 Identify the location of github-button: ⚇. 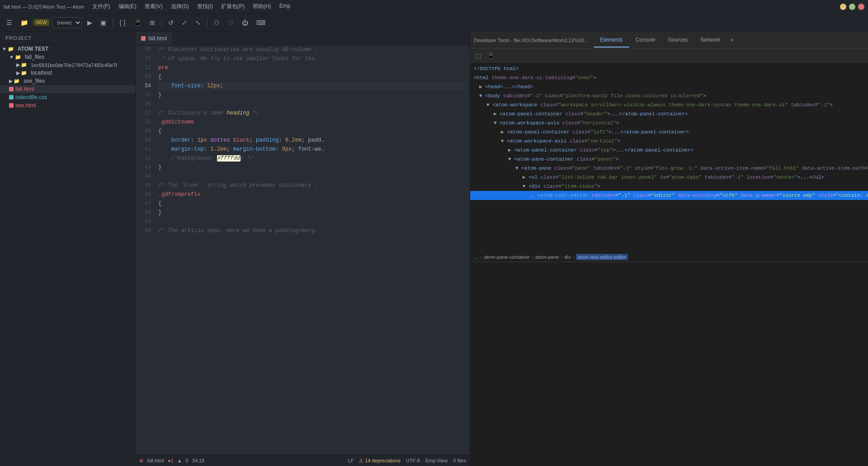
(217, 23).